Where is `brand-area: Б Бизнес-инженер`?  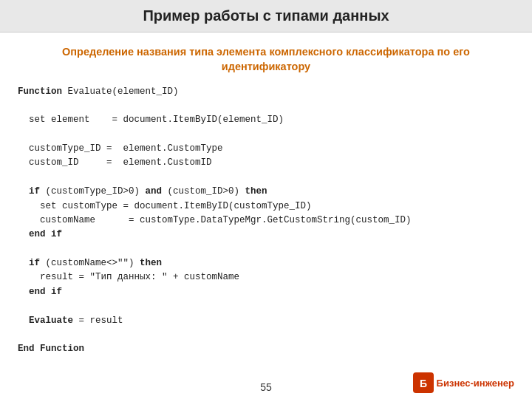 brand-area: Б Бизнес-инженер is located at coordinates (464, 383).